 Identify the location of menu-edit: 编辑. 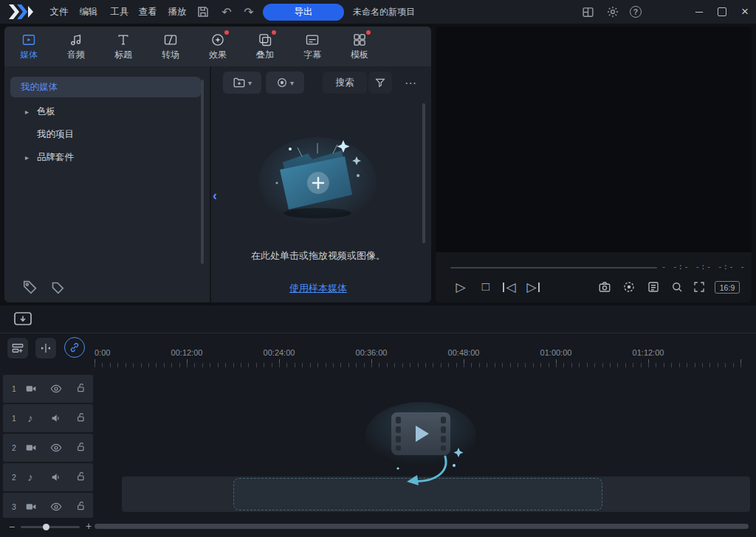
(89, 12).